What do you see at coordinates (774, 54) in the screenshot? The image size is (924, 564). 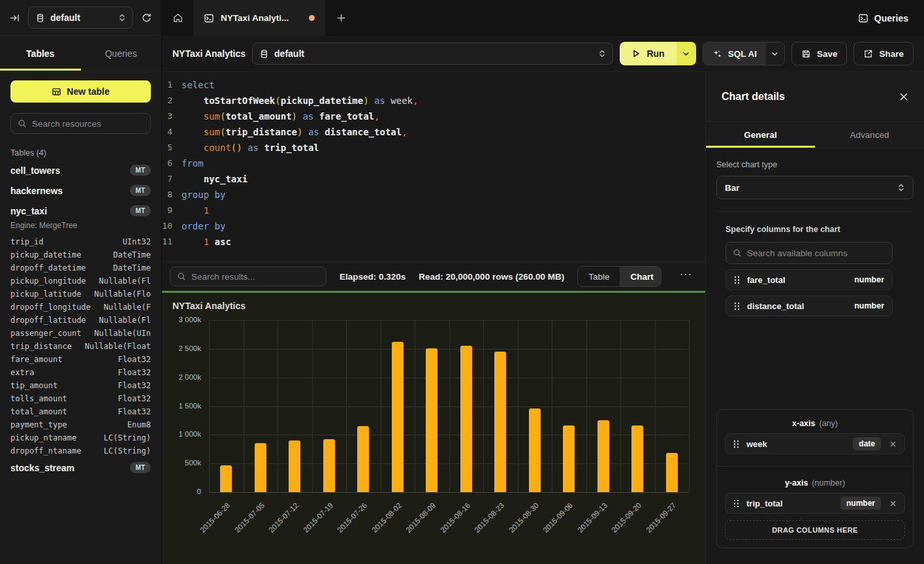 I see `chevron-down-icon` at bounding box center [774, 54].